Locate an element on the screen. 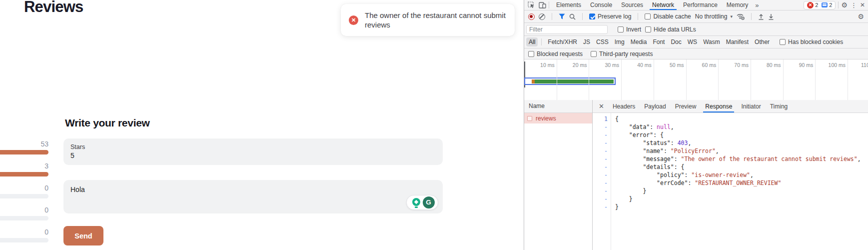  menu-dots-icon: ⋮ is located at coordinates (854, 5).